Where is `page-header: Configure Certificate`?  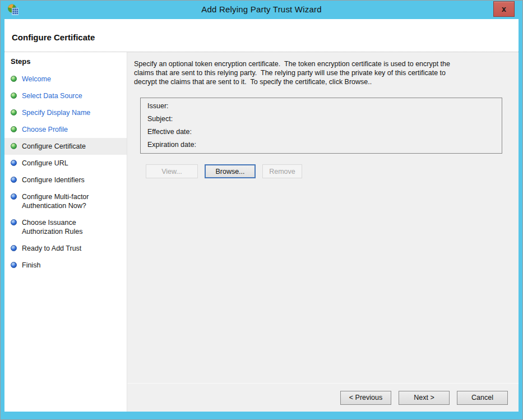
page-header: Configure Certificate is located at coordinates (261, 35).